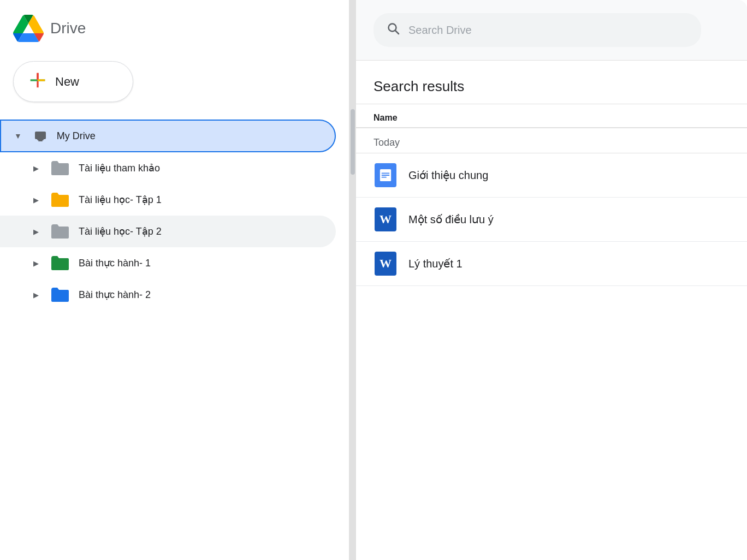 This screenshot has width=747, height=560. I want to click on file-icon-1: W, so click(386, 219).